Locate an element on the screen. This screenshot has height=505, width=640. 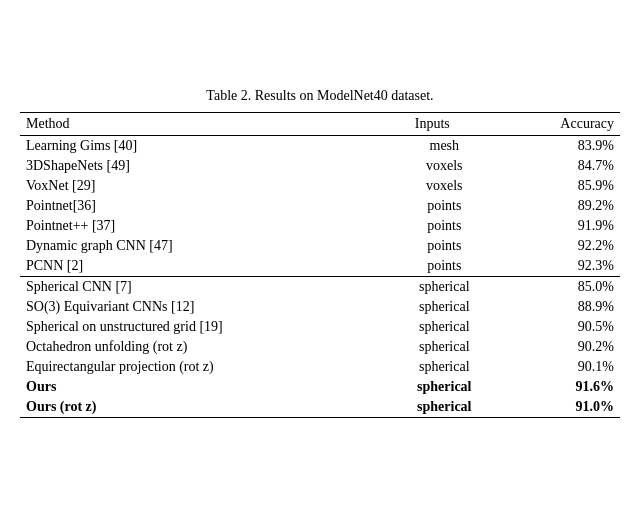
method-cell: Pointnet++ [37] is located at coordinates (202, 226).